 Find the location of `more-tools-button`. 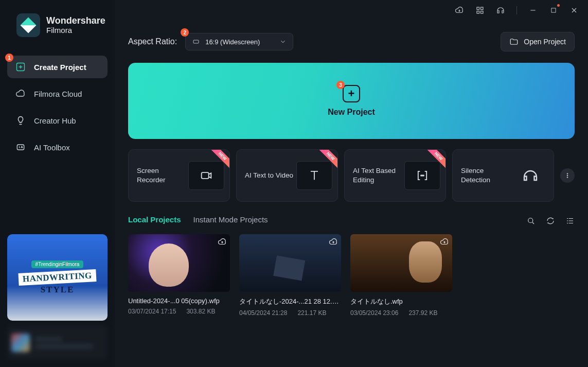

more-tools-button is located at coordinates (567, 176).